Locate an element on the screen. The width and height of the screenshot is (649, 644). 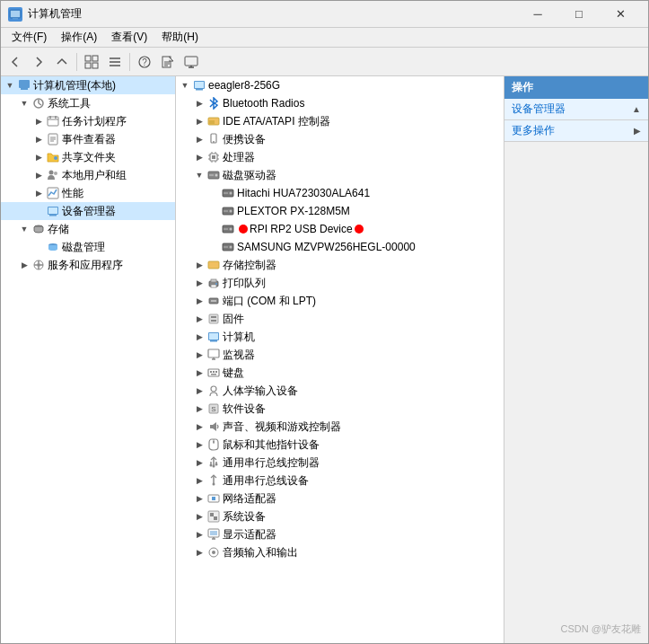
machine-icon is located at coordinates (199, 85).